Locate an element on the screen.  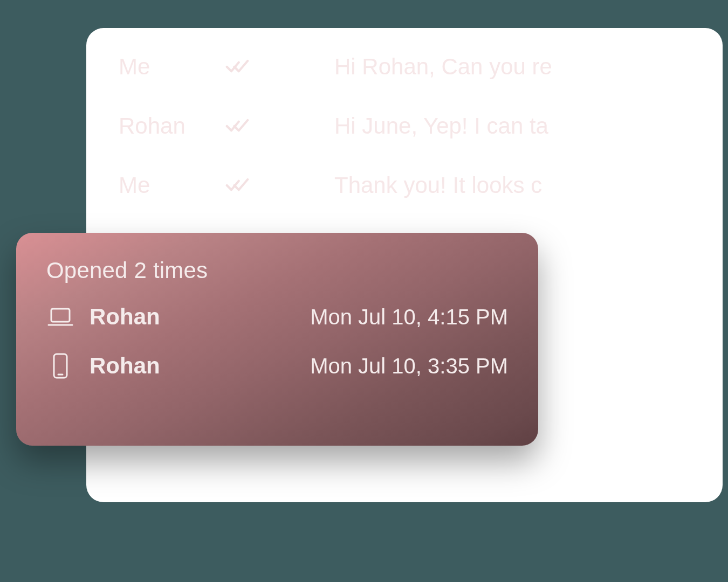
message-row: Me Thank you! It looks c is located at coordinates (404, 185).